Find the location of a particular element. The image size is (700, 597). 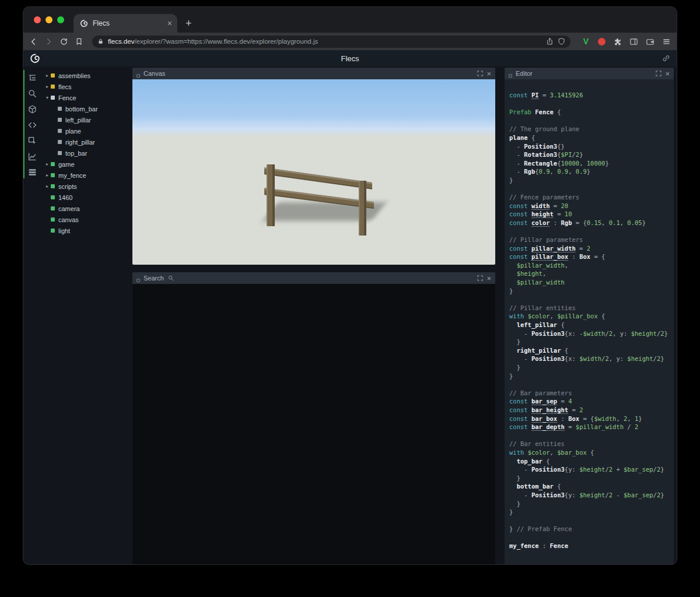

share-link-icon is located at coordinates (666, 58).